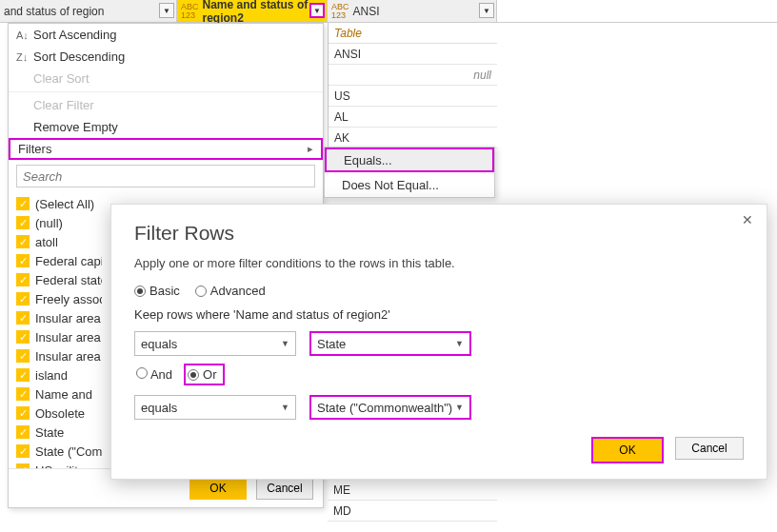  I want to click on and-or-selector: And Or, so click(440, 375).